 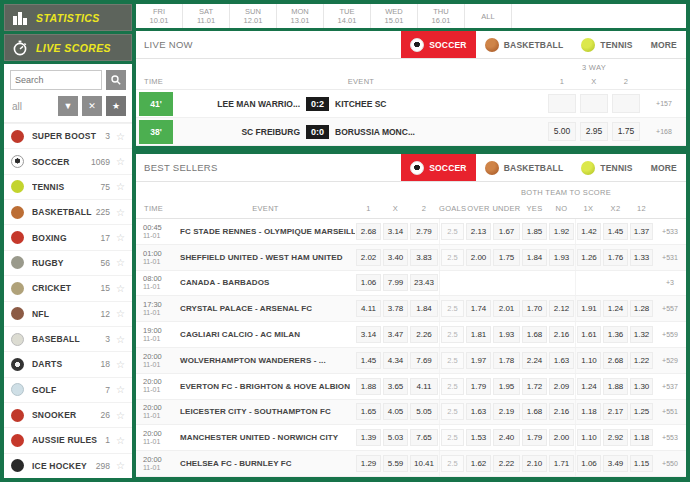 What do you see at coordinates (411, 232) in the screenshot?
I see `match-row: 00:4511-01FC STADE RENNES - OLYMPIQUE MA…` at bounding box center [411, 232].